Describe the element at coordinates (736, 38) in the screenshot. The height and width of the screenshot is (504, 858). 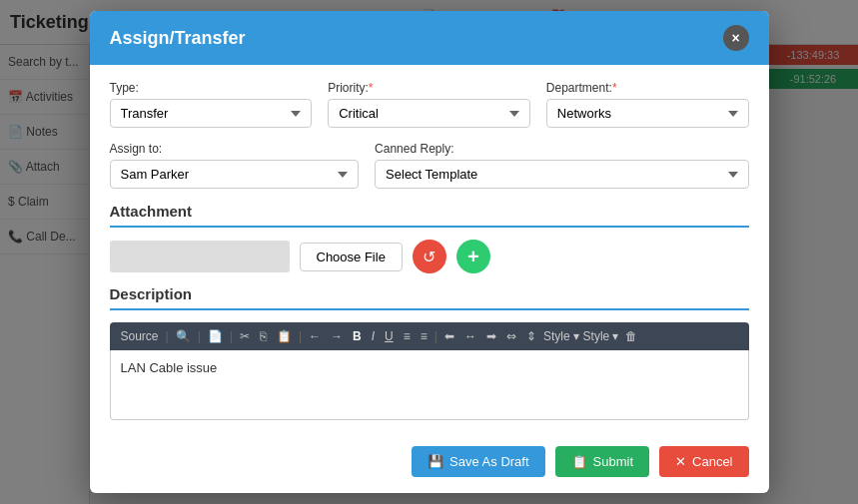
I see `dialog-close-button: ×` at that location.